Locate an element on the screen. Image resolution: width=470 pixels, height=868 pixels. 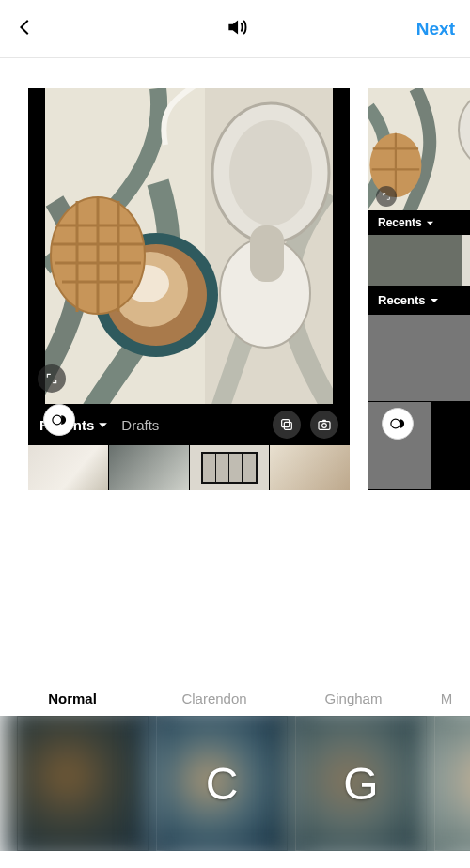
filter-thumb-gingham: G is located at coordinates (361, 783).